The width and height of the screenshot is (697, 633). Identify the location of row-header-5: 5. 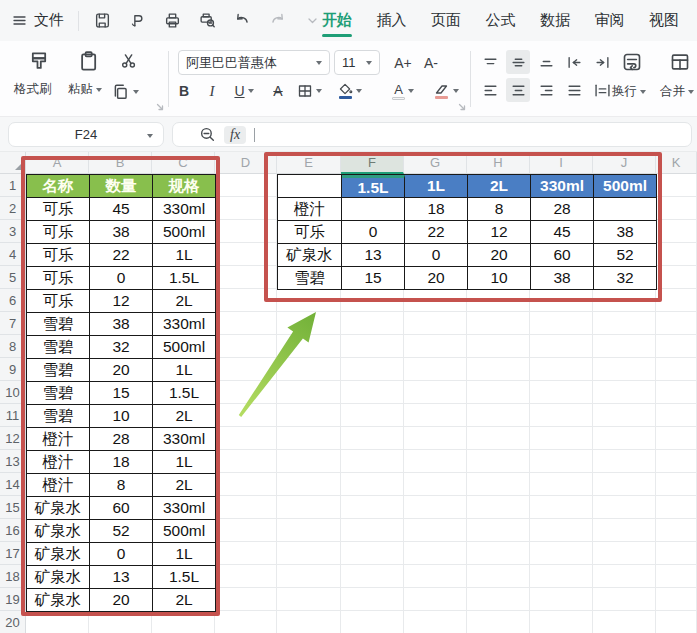
(13, 278).